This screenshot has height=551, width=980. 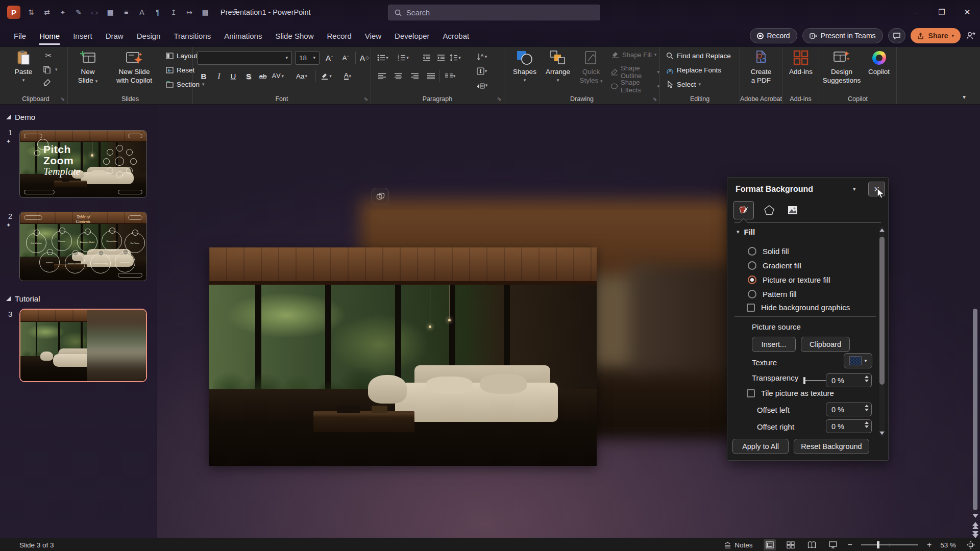 What do you see at coordinates (398, 76) in the screenshot?
I see `align-center-button` at bounding box center [398, 76].